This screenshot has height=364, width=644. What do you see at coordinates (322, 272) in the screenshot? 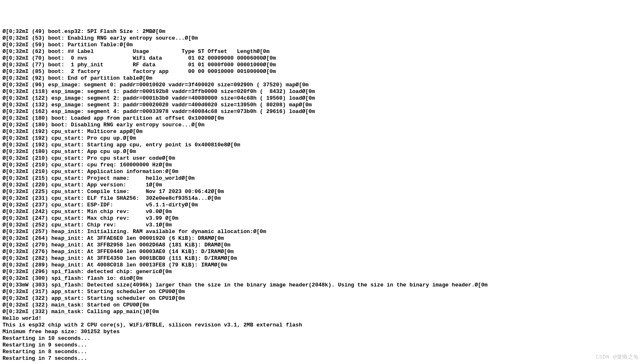
I see `log-line: Ø[0;32mI (296) spi_flash: detected chip:…` at bounding box center [322, 272].